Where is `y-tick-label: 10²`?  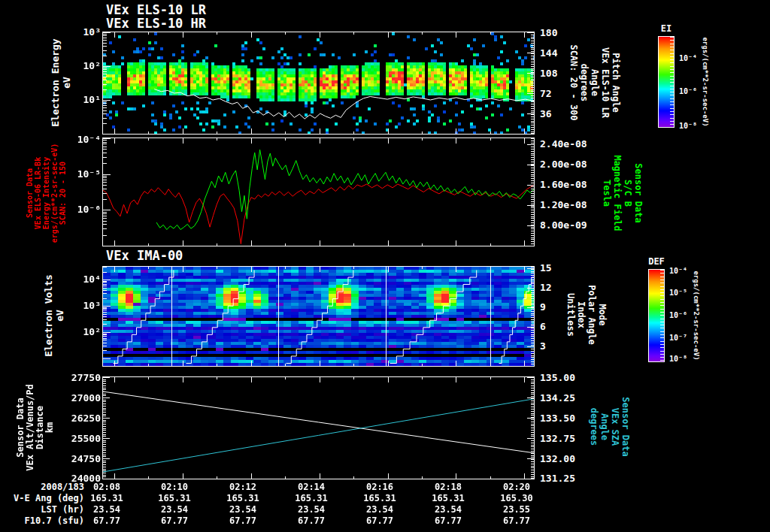
y-tick-label: 10² is located at coordinates (78, 332).